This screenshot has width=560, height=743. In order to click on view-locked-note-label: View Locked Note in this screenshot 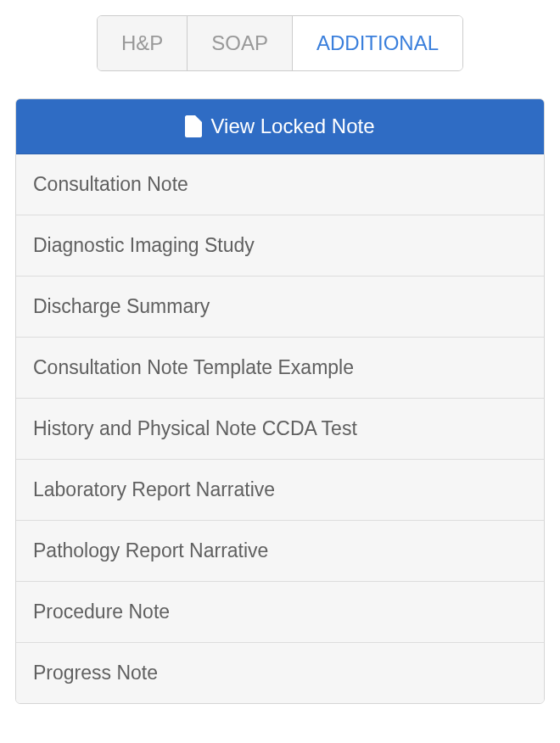, I will do `click(292, 126)`.